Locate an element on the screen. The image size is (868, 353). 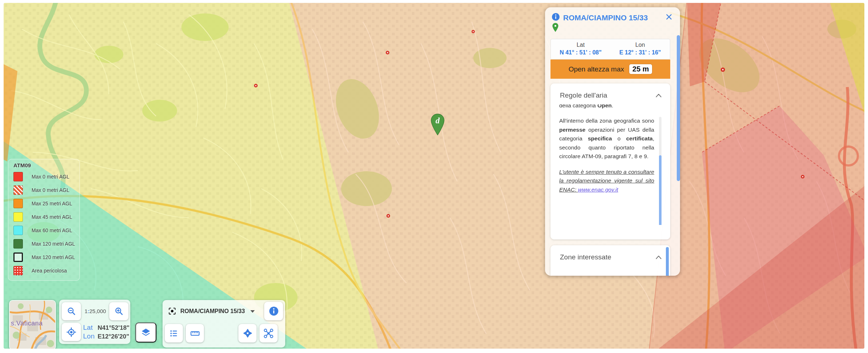
enac-link: www.enac.gov.it is located at coordinates (598, 189).